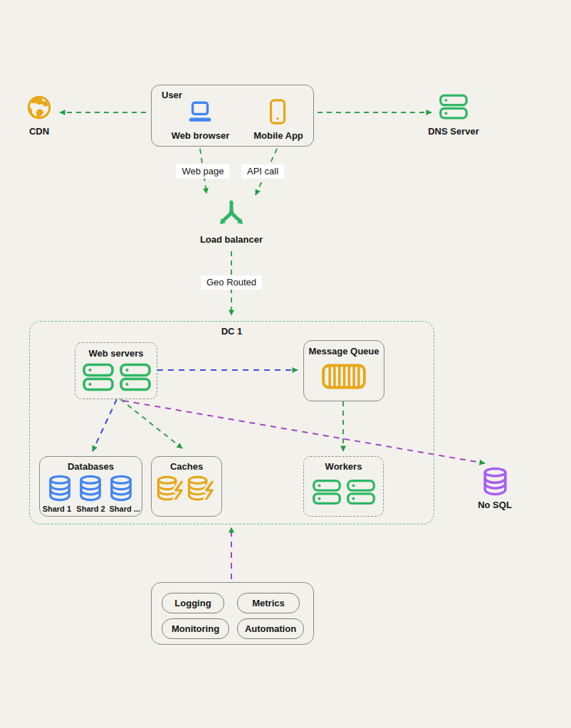 The width and height of the screenshot is (571, 728). Describe the element at coordinates (187, 487) in the screenshot. I see `caches-node: Caches` at that location.